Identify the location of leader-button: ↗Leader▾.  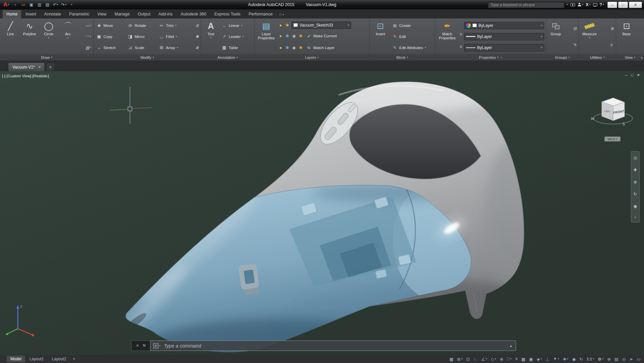
(236, 36).